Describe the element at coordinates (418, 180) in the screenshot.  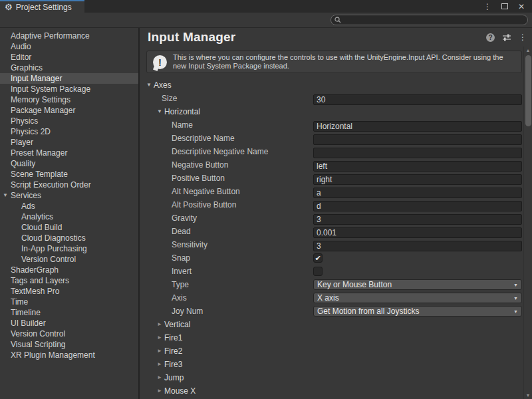
I see `positive-button-field` at that location.